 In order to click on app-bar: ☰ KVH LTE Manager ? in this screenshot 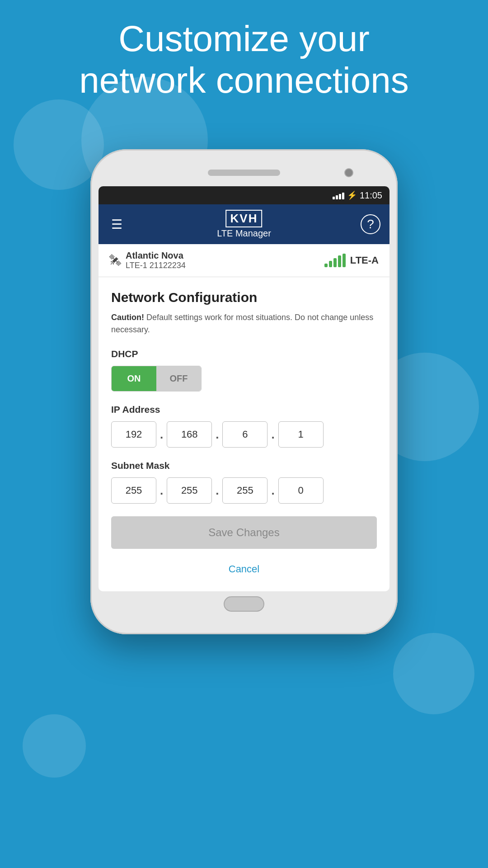, I will do `click(244, 224)`.